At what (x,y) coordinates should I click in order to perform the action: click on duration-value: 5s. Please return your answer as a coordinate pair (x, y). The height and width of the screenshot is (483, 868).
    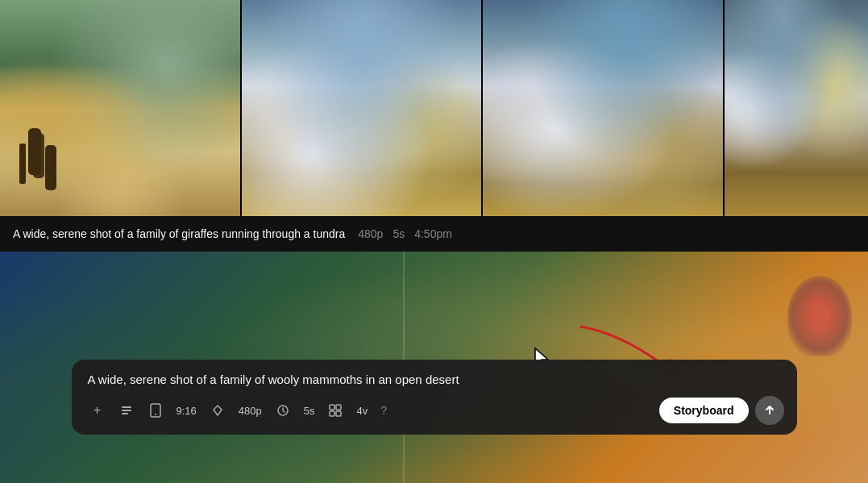
    Looking at the image, I should click on (309, 411).